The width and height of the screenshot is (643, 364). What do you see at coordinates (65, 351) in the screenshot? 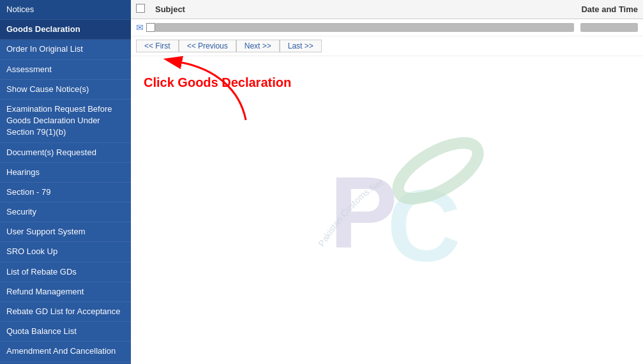
I see `sidebar-item-amendment-cancellation: Amendment And Cancellation` at bounding box center [65, 351].